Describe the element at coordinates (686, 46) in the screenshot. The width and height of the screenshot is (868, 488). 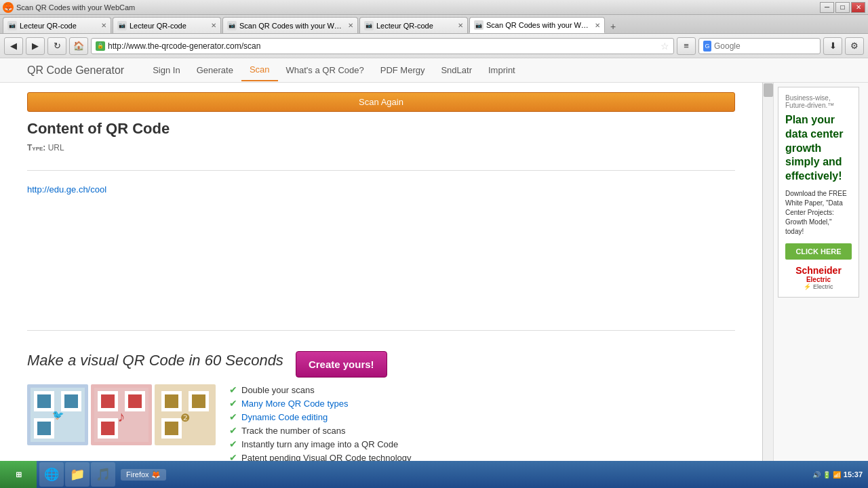
I see `browser-tools-button: ≡` at that location.